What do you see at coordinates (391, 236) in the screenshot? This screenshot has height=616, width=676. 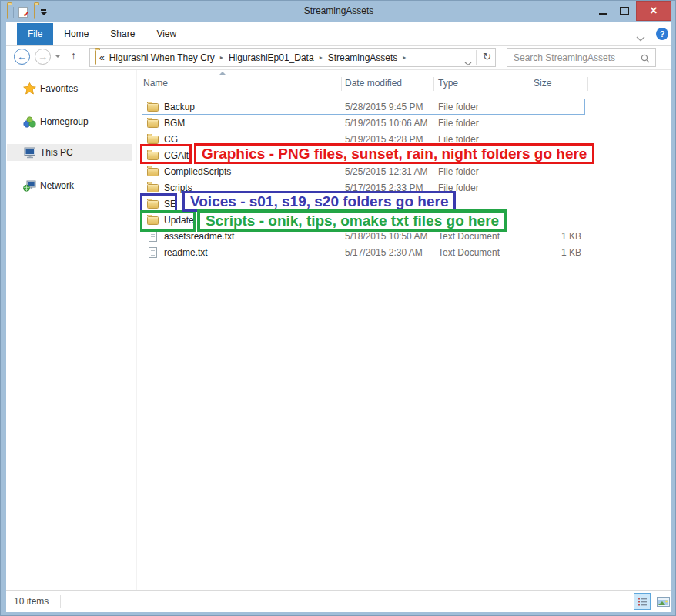 I see `file-date-modified: 5/18/2015 10:50 AM` at bounding box center [391, 236].